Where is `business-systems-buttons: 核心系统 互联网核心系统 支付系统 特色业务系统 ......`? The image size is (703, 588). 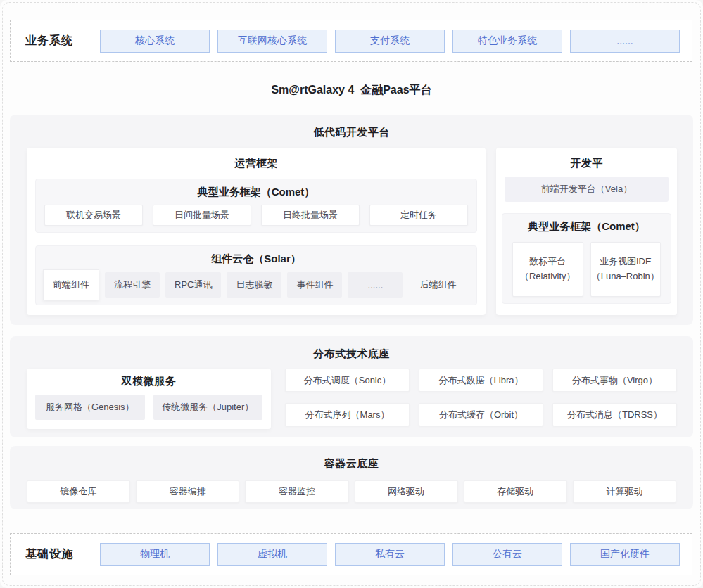 business-systems-buttons: 核心系统 互联网核心系统 支付系统 特色业务系统 ...... is located at coordinates (390, 41).